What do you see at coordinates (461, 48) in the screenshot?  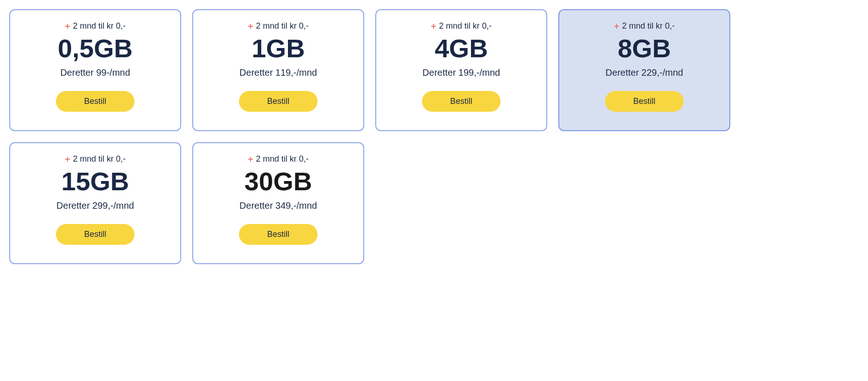 I see `plan-title: 4GB` at bounding box center [461, 48].